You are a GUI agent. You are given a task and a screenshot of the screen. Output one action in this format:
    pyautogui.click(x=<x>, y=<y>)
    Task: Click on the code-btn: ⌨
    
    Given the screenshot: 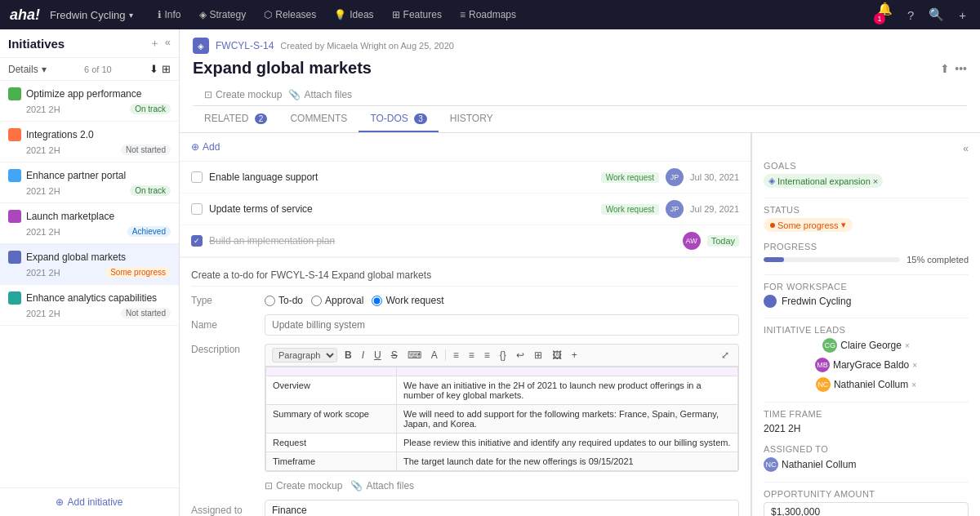 What is the action you would take?
    pyautogui.click(x=415, y=355)
    